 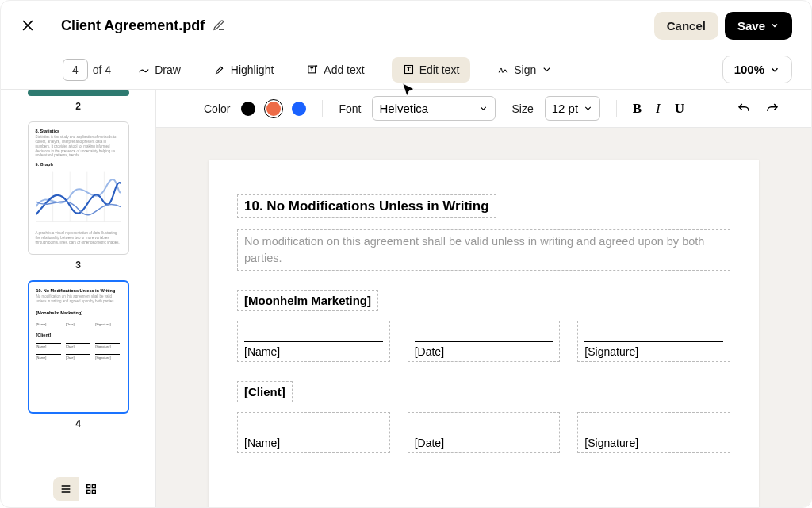 What do you see at coordinates (91, 489) in the screenshot?
I see `grid-icon` at bounding box center [91, 489].